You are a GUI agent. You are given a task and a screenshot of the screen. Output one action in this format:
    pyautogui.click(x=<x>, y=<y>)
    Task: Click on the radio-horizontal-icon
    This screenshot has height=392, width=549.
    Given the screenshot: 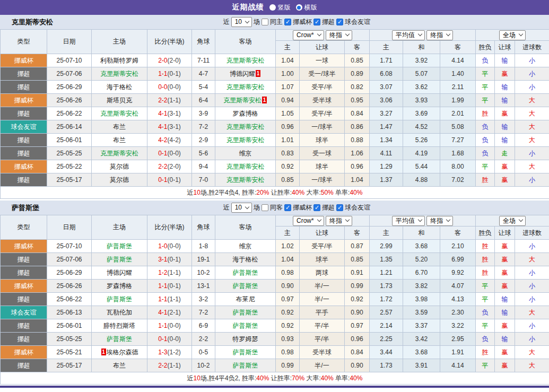 What is the action you would take?
    pyautogui.click(x=299, y=7)
    